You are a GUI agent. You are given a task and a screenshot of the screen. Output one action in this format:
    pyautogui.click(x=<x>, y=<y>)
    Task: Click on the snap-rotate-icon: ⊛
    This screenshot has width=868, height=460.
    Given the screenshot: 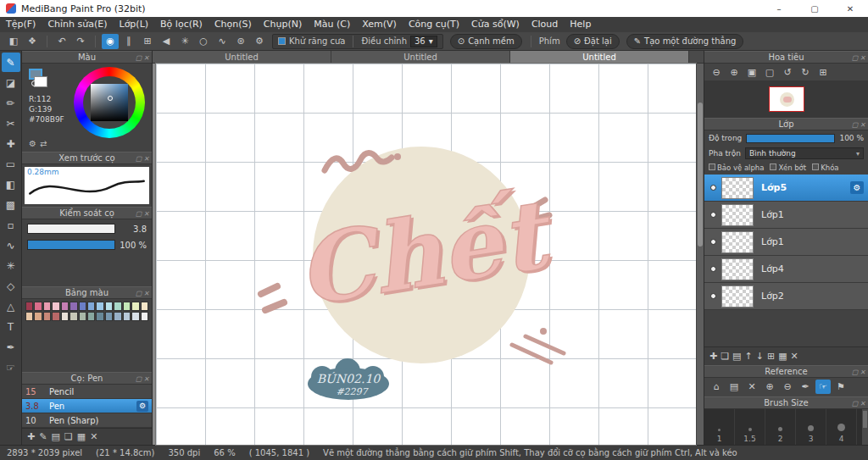 What is the action you would take?
    pyautogui.click(x=241, y=42)
    